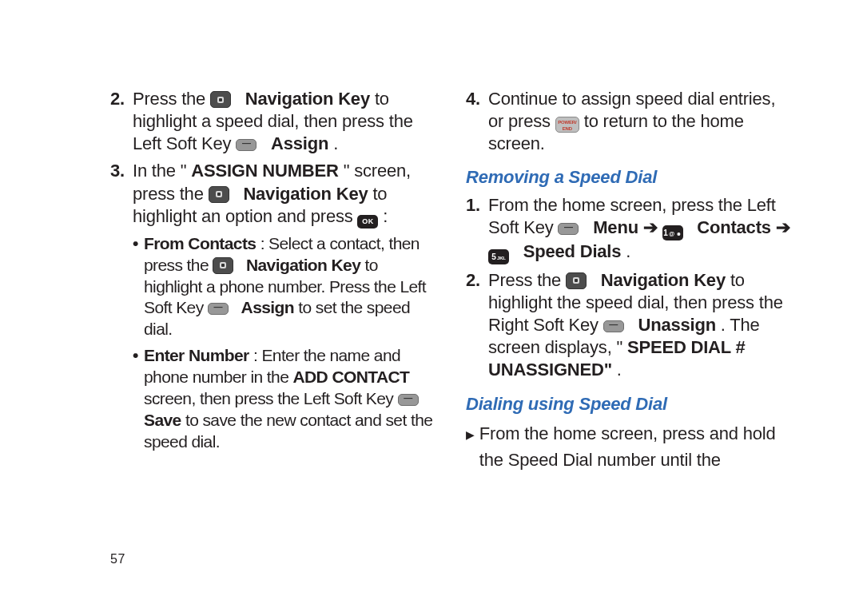  I want to click on step-body: From the home screen, press and hold the…, so click(635, 447).